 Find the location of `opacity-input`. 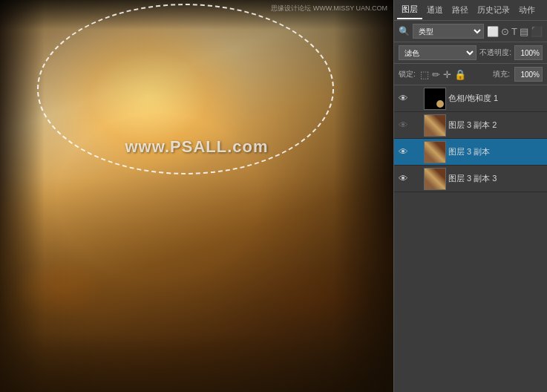

opacity-input is located at coordinates (528, 53).